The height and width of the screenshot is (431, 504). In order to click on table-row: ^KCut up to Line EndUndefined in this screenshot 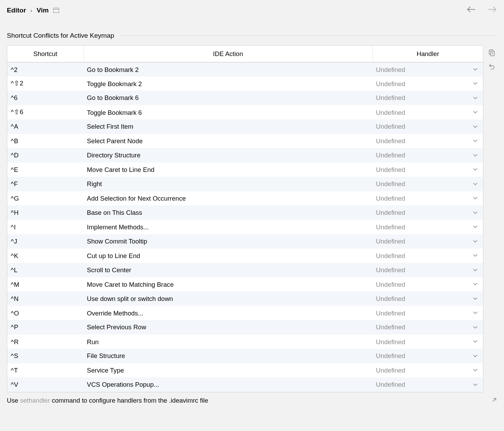, I will do `click(245, 255)`.